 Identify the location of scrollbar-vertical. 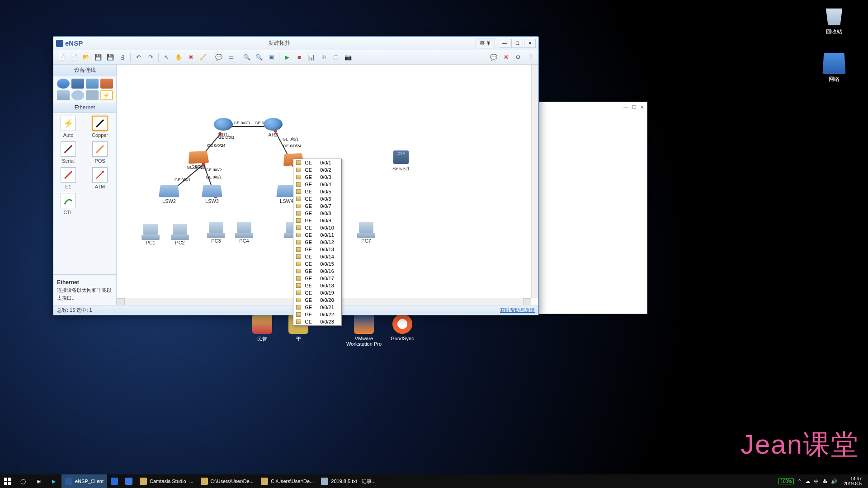
(535, 181).